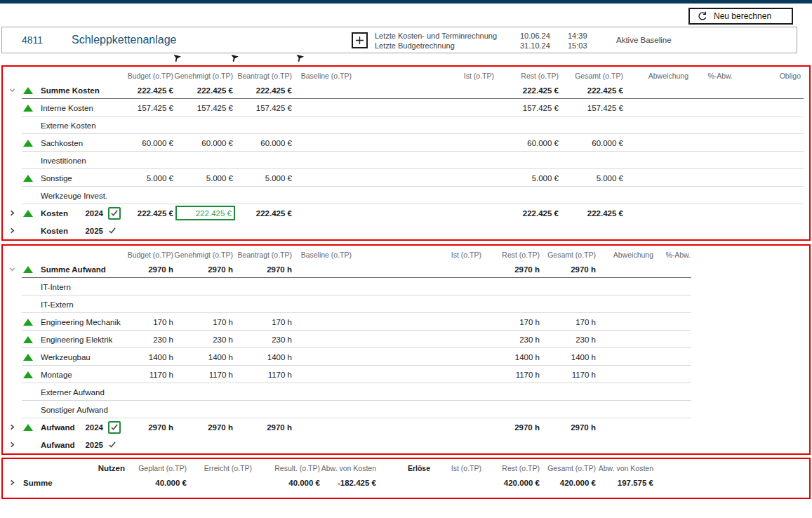 This screenshot has height=518, width=812. What do you see at coordinates (627, 253) in the screenshot?
I see `column-header-abweichung: Abweichung` at bounding box center [627, 253].